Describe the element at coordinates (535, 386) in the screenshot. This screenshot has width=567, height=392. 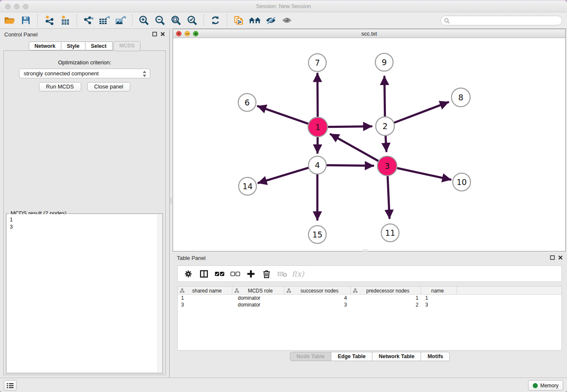
I see `memory-status-icon` at that location.